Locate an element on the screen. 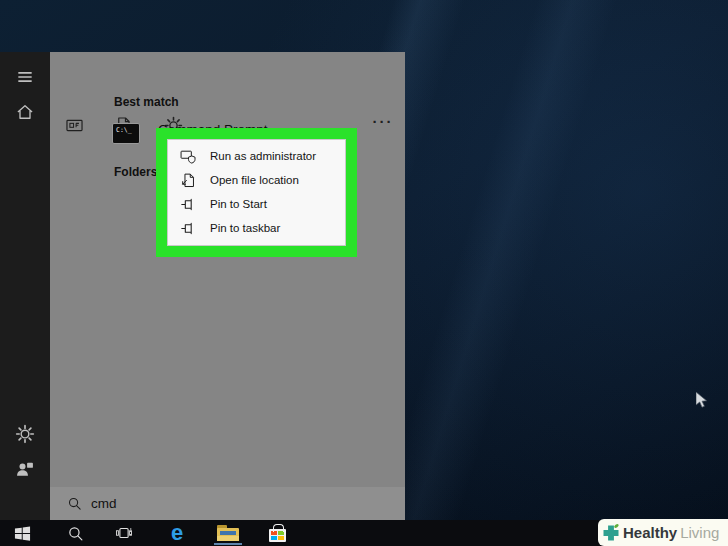 The height and width of the screenshot is (546, 728). menu-item-pin-to-start: Pin to Start is located at coordinates (256, 204).